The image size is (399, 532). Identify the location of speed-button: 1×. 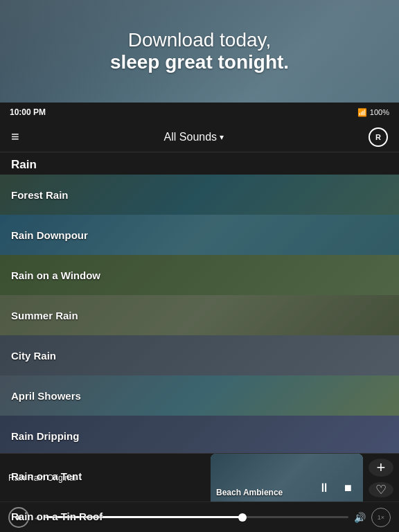
(381, 517).